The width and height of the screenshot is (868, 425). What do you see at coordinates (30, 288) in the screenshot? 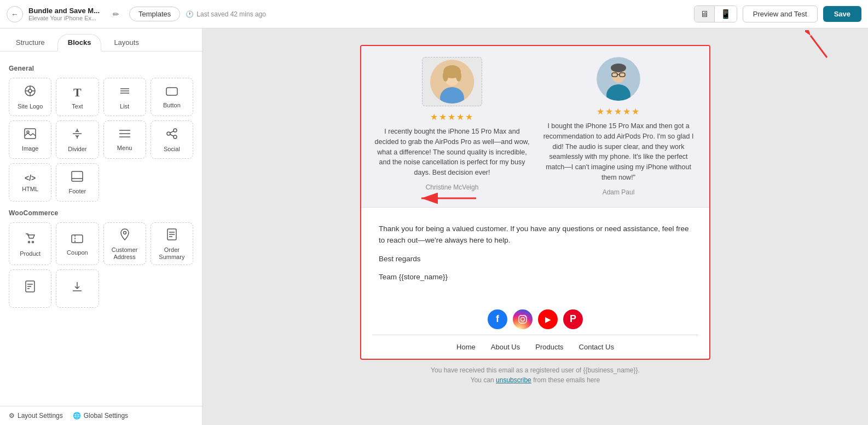
I see `notes-icon` at bounding box center [30, 288].